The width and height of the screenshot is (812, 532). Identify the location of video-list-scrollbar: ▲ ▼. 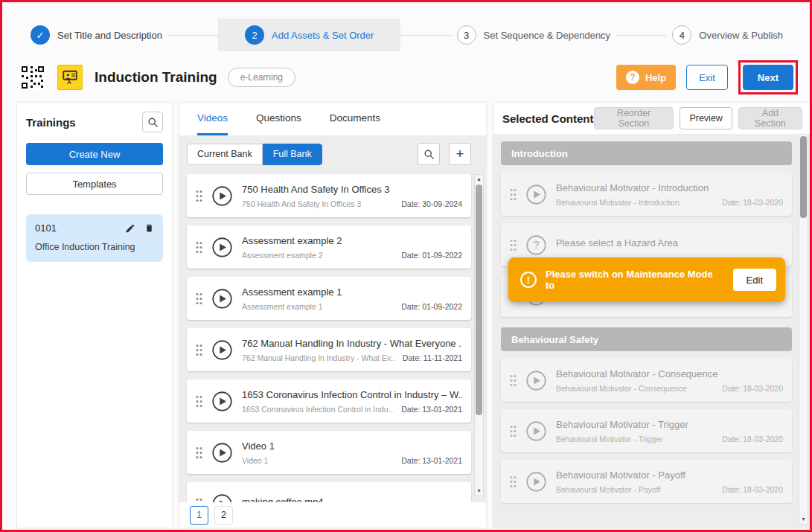
(479, 335).